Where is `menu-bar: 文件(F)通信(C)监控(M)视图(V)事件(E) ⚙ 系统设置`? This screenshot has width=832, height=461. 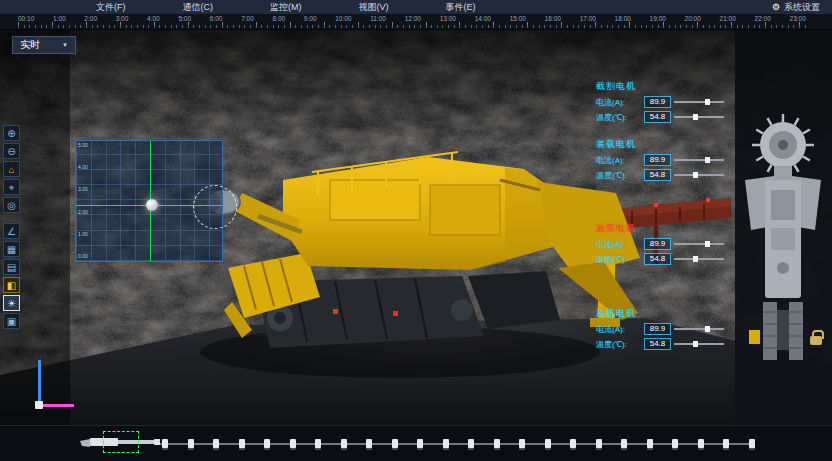
menu-bar: 文件(F)通信(C)监控(M)视图(V)事件(E) ⚙ 系统设置 is located at coordinates (416, 7).